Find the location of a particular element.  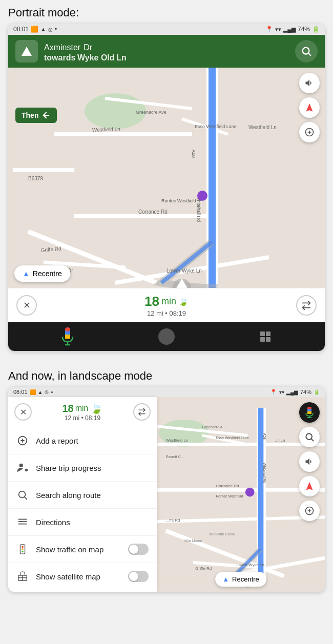

menu-item-share-trip: Share trip progress is located at coordinates (82, 468).